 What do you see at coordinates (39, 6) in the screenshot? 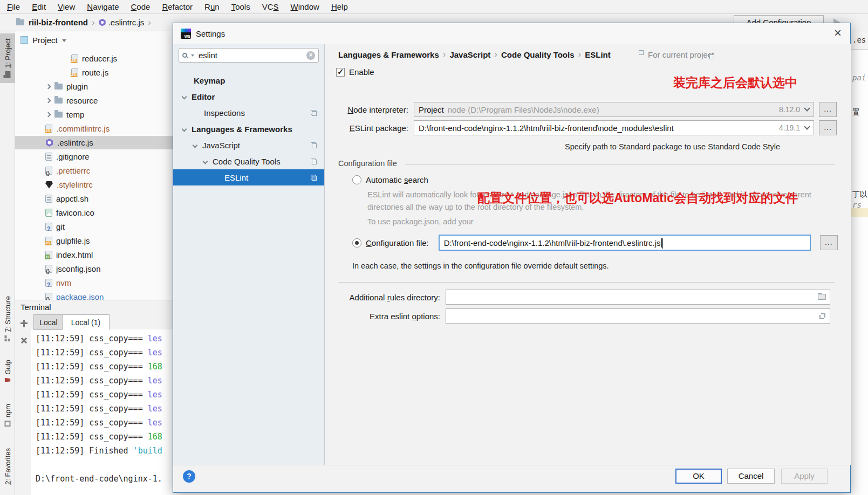
I see `menu-edit: Edit` at bounding box center [39, 6].